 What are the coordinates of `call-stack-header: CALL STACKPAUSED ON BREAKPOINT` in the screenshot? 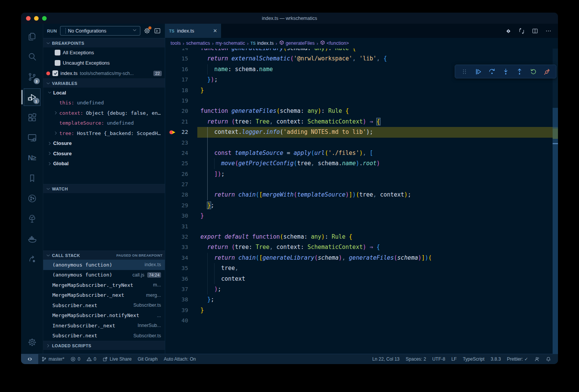 It's located at (104, 255).